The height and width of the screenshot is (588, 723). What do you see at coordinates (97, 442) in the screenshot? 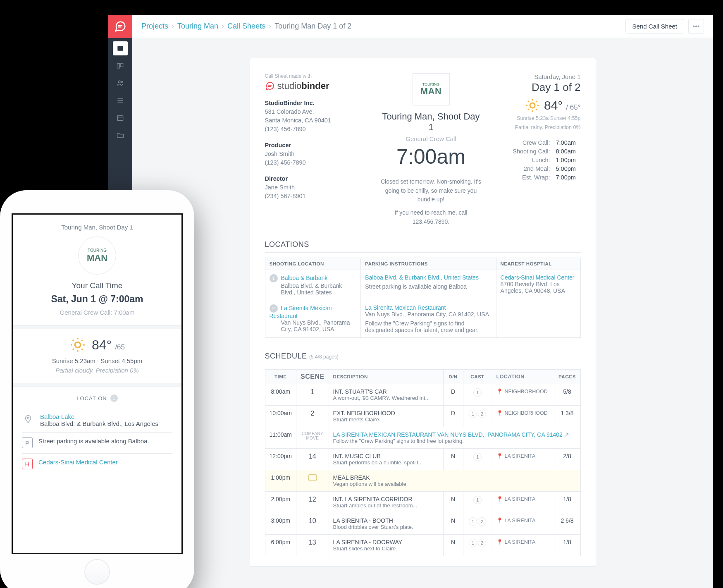
I see `phone-parking-row: P Street parking is available along Balb…` at bounding box center [97, 442].